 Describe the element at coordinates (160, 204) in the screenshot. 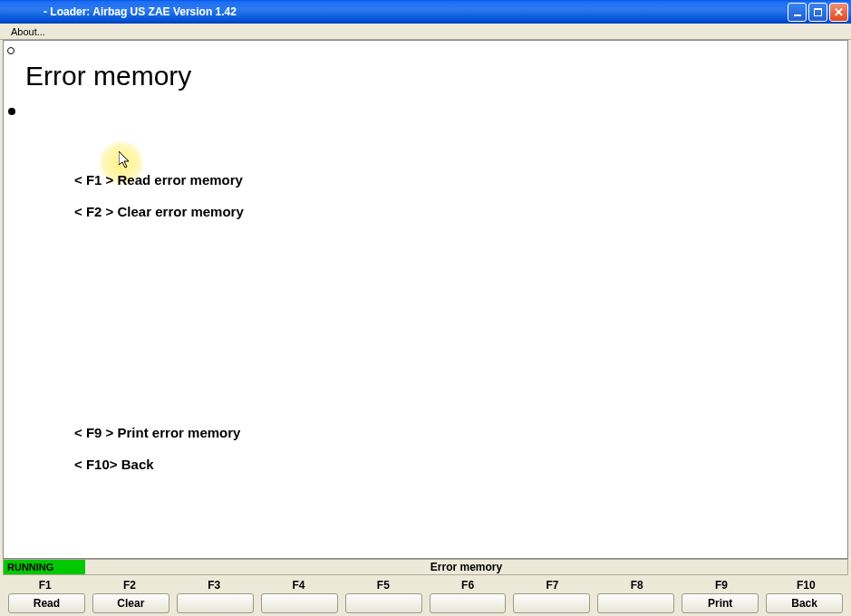

I see `menu-list-top: < F1 > Read error memory < F2 > Clear er…` at that location.